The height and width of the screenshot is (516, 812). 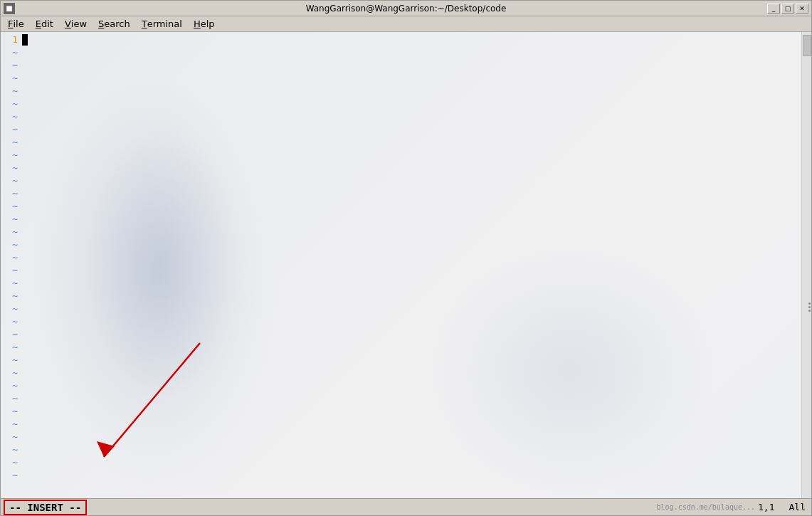 What do you see at coordinates (16, 24) in the screenshot?
I see `menu-file: File` at bounding box center [16, 24].